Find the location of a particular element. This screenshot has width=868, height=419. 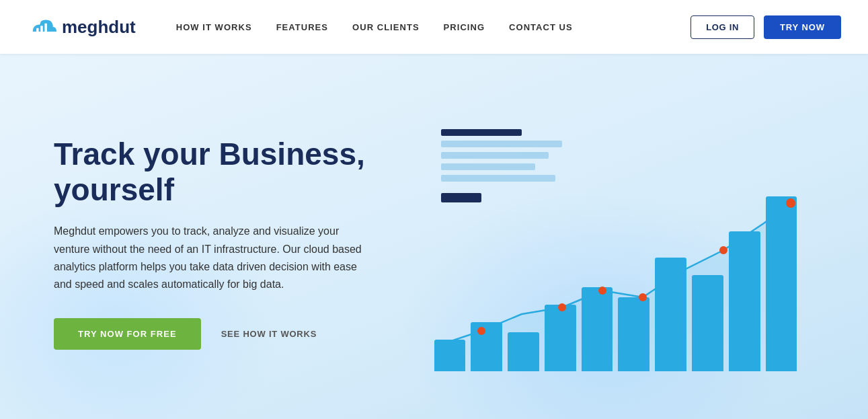

see-how-it-works-button: SEE HOW IT WORKS is located at coordinates (269, 334).